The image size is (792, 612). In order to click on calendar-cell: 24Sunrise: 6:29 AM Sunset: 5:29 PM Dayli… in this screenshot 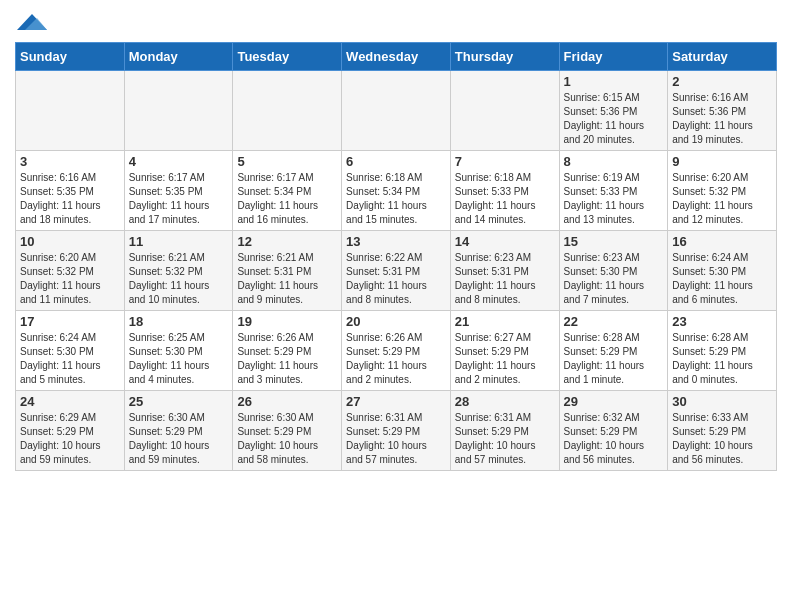, I will do `click(70, 431)`.